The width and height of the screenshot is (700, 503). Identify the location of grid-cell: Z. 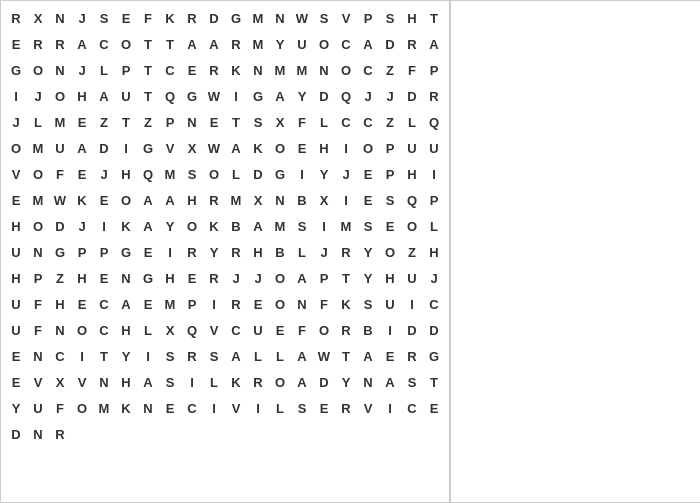
(60, 278).